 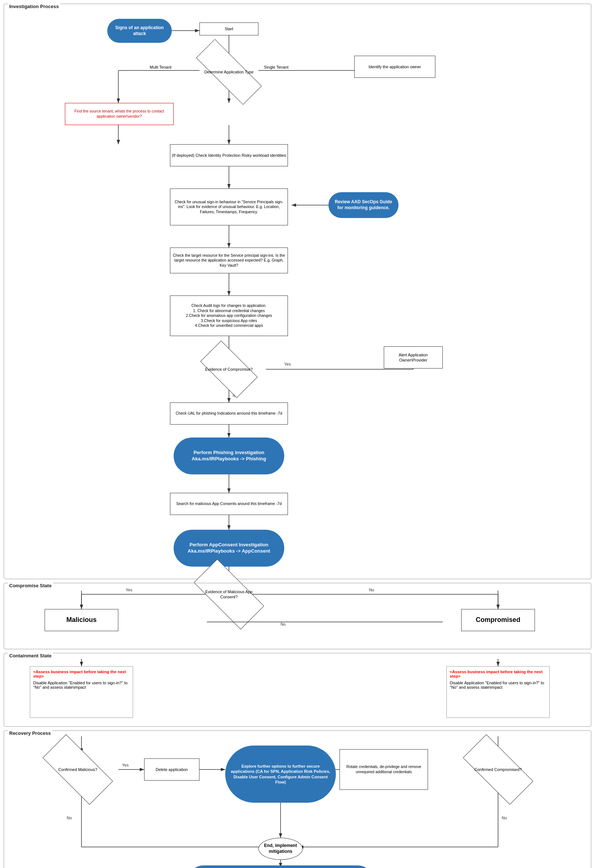 What do you see at coordinates (81, 674) in the screenshot?
I see `containment-malicious-red: <Assess business impact before taking th…` at bounding box center [81, 674].